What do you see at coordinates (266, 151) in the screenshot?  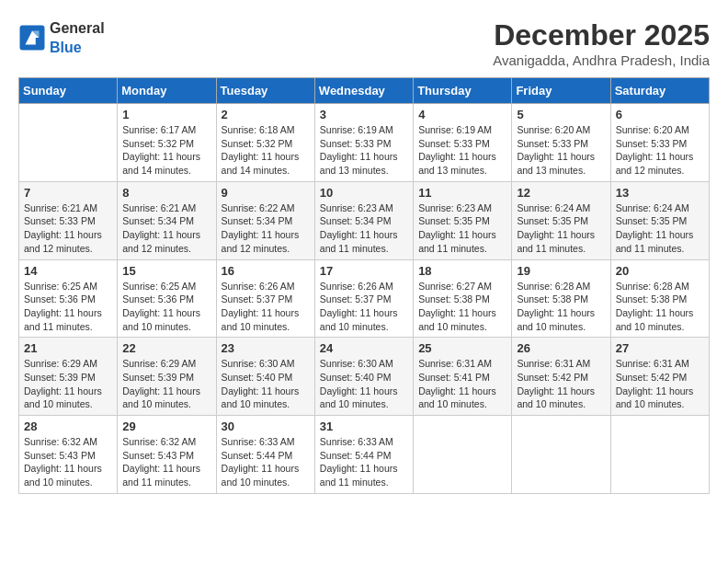 I see `day-info: Sunrise: 6:18 AM Sunset: 5:32 PM Dayligh…` at bounding box center [266, 151].